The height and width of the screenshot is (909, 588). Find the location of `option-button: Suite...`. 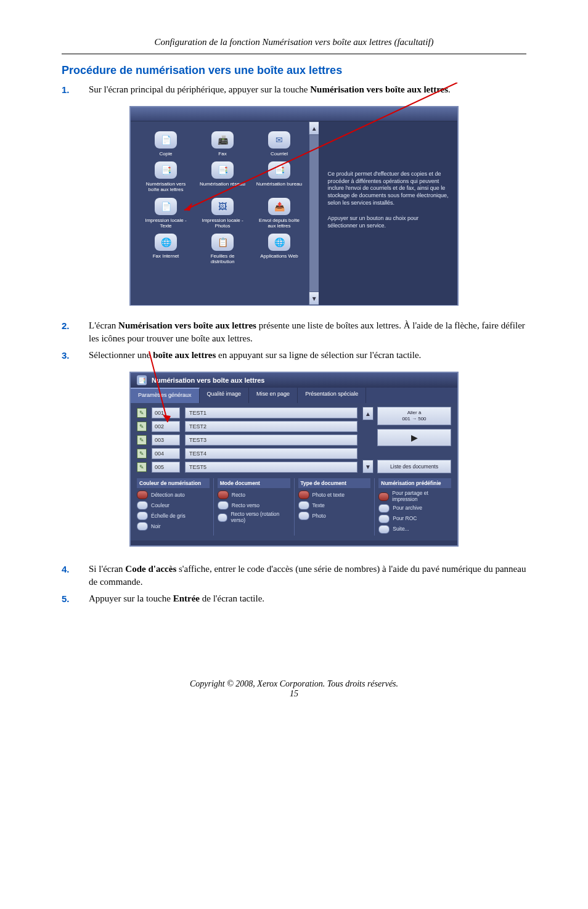

option-button: Suite... is located at coordinates (415, 529).